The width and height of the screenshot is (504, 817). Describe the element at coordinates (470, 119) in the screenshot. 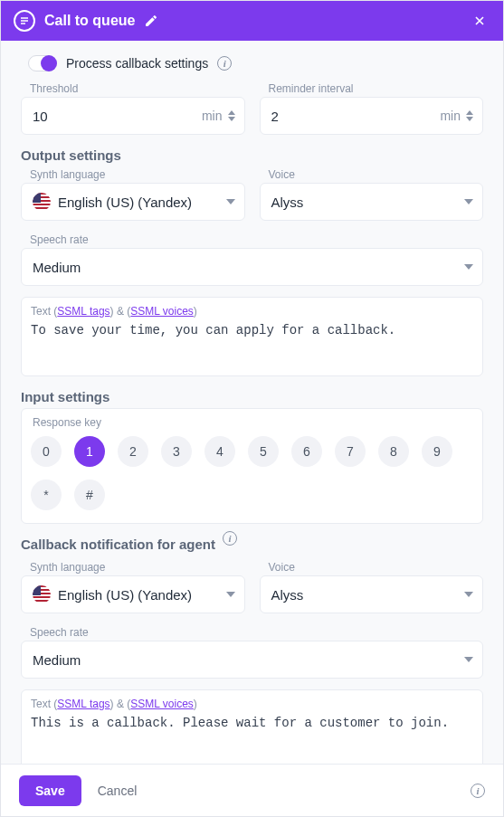

I see `reminder-step-down` at that location.